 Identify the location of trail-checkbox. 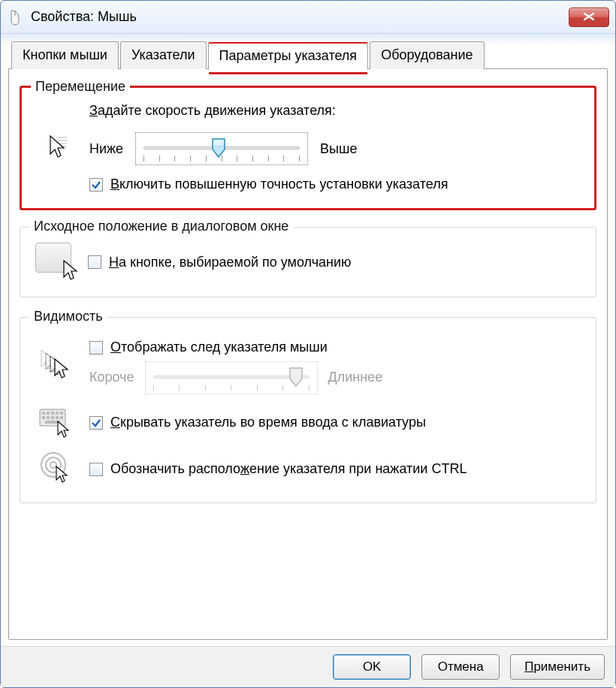
(96, 348).